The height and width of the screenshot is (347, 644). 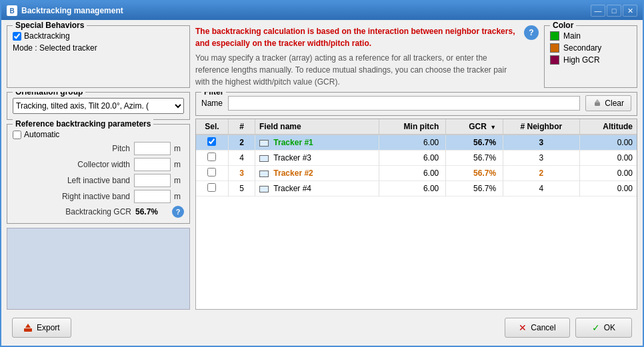 What do you see at coordinates (17, 135) in the screenshot?
I see `automatic-checkbox` at bounding box center [17, 135].